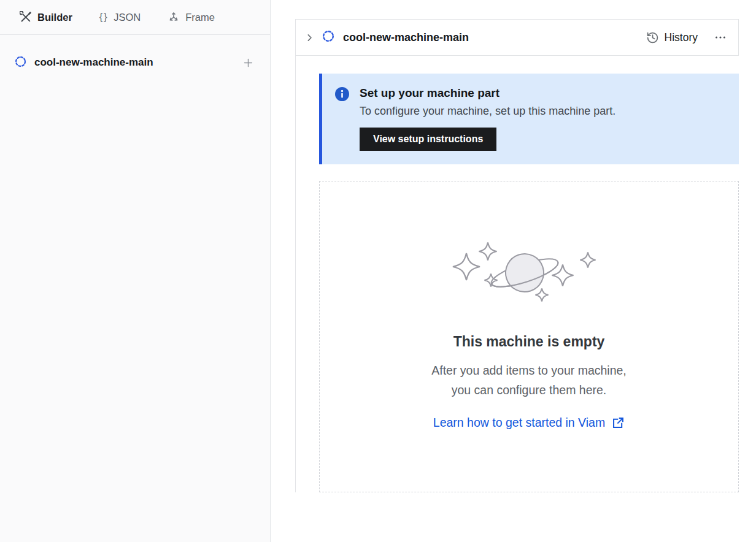  I want to click on part-title: cool-new-machine-main, so click(495, 38).